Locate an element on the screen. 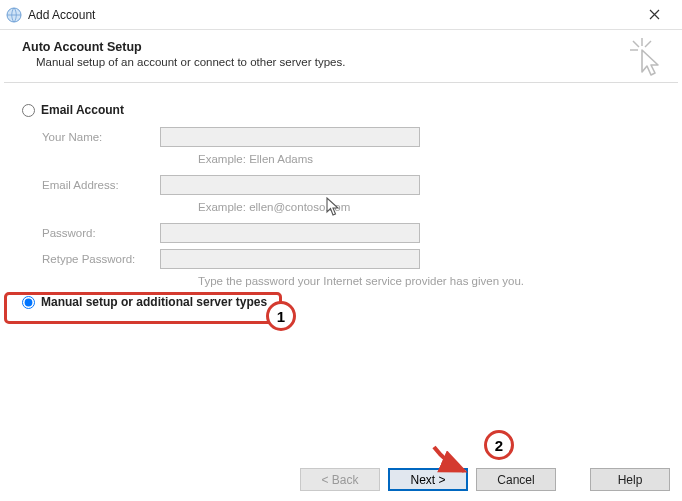 The width and height of the screenshot is (682, 501). annotation-arrow is located at coordinates (453, 461).